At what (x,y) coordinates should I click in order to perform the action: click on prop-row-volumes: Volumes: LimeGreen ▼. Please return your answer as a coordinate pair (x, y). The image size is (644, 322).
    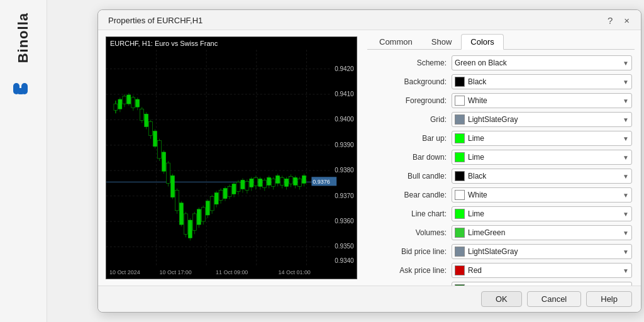
    Looking at the image, I should click on (501, 233).